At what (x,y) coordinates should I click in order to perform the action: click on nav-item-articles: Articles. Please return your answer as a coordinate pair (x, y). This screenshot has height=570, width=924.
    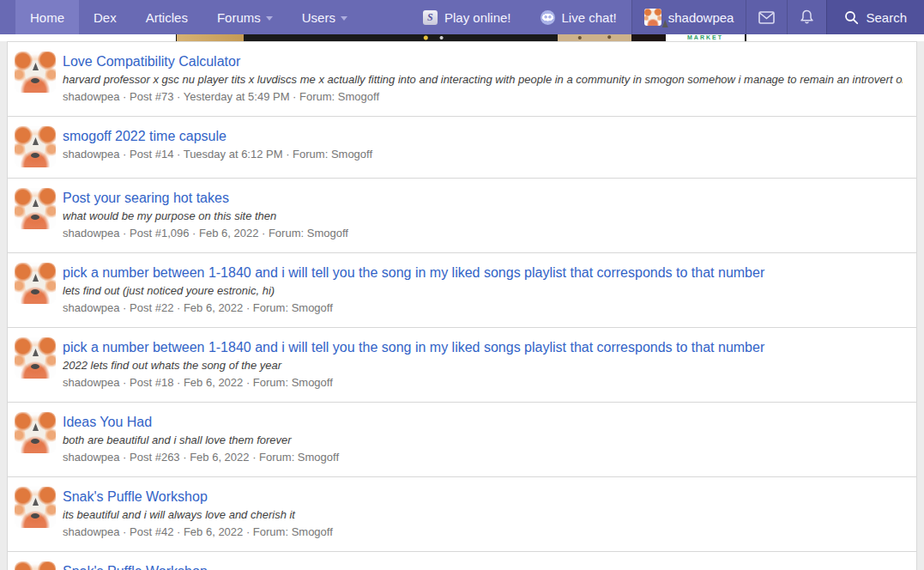
    Looking at the image, I should click on (166, 17).